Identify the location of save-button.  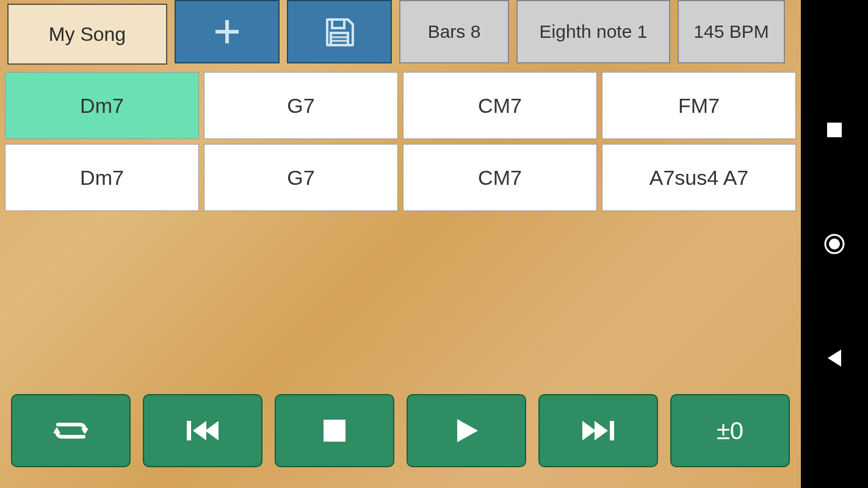
(339, 32).